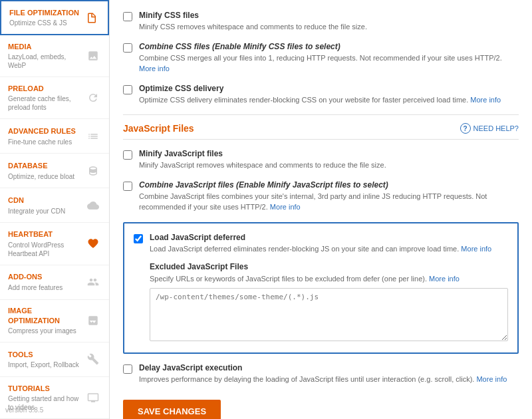 This screenshot has width=532, height=419. Describe the element at coordinates (154, 69) in the screenshot. I see `combine-css-more-link: More info` at that location.